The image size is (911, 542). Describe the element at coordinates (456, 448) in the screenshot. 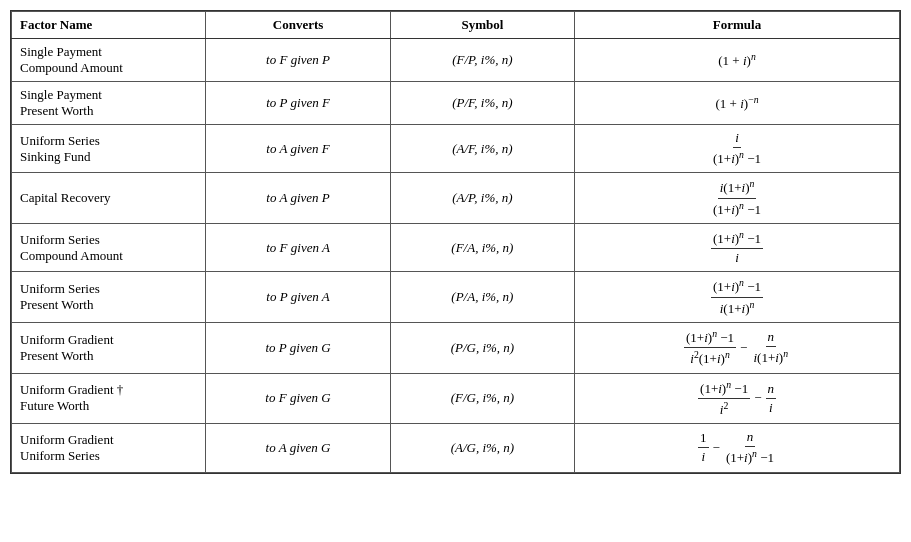

I see `table-row: Uniform GradientUniform Series to A give…` at that location.